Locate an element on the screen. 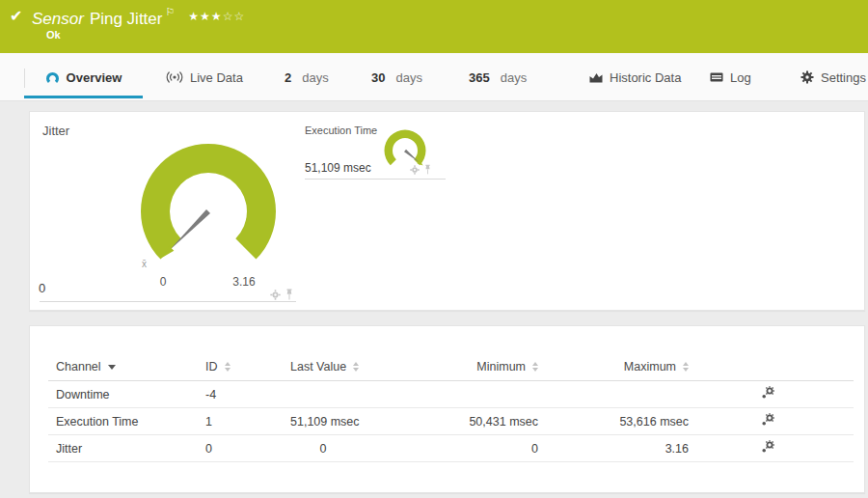 The width and height of the screenshot is (868, 498). tab-historic-data: Historic Data is located at coordinates (635, 77).